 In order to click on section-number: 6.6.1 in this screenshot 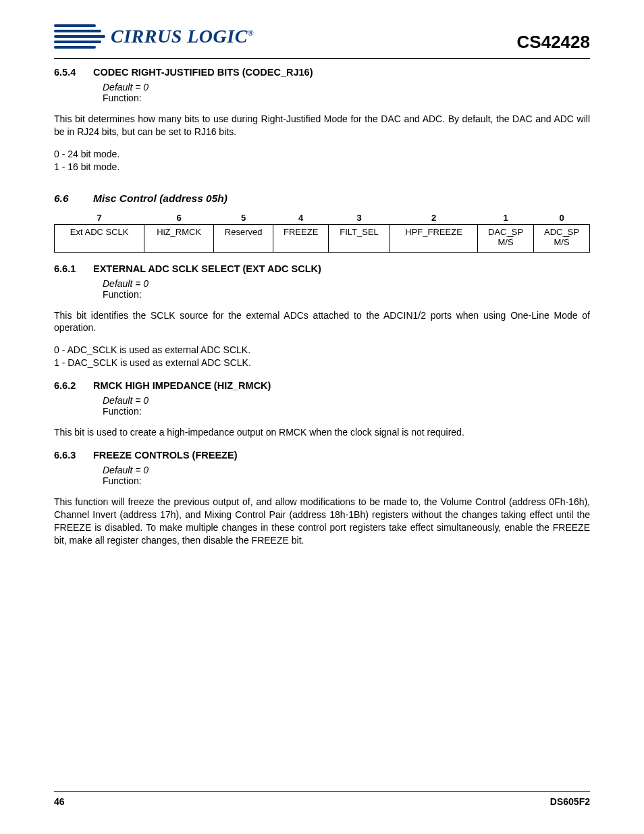, I will do `click(74, 269)`.